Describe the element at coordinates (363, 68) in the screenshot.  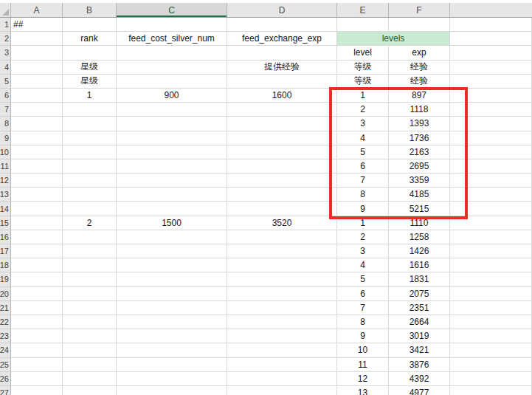
I see `cell-E4: 等级` at that location.